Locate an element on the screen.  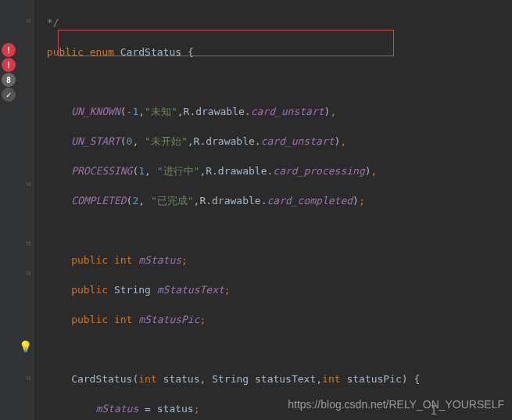
check-icon: ✓ is located at coordinates (9, 95).